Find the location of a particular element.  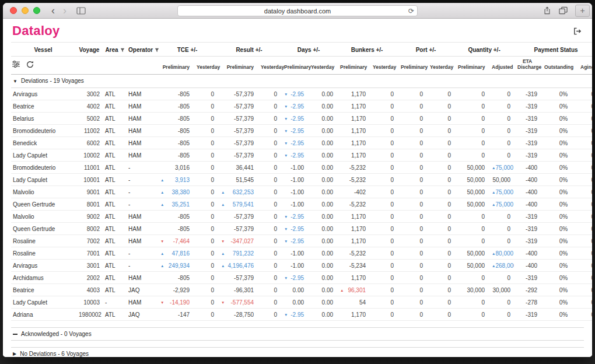

cell-value: -319 is located at coordinates (531, 315).